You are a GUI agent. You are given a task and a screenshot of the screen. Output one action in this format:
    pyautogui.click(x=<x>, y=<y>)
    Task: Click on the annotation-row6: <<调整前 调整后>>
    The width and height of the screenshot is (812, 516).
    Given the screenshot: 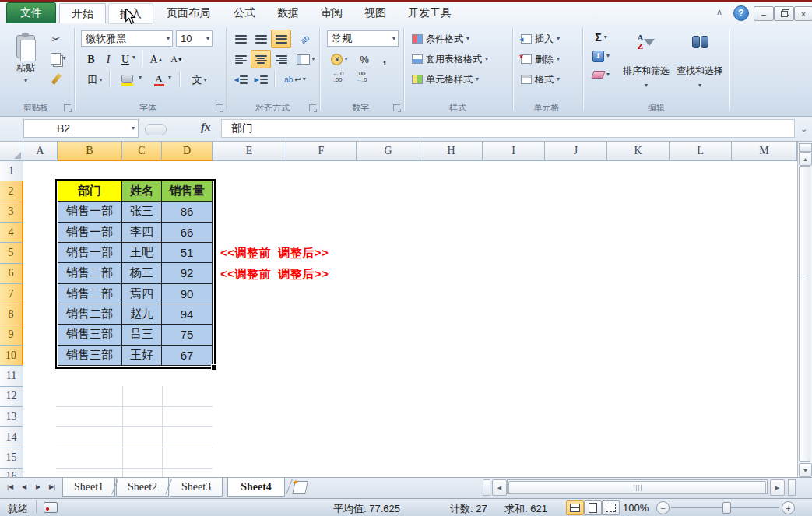 What is the action you would take?
    pyautogui.click(x=274, y=274)
    